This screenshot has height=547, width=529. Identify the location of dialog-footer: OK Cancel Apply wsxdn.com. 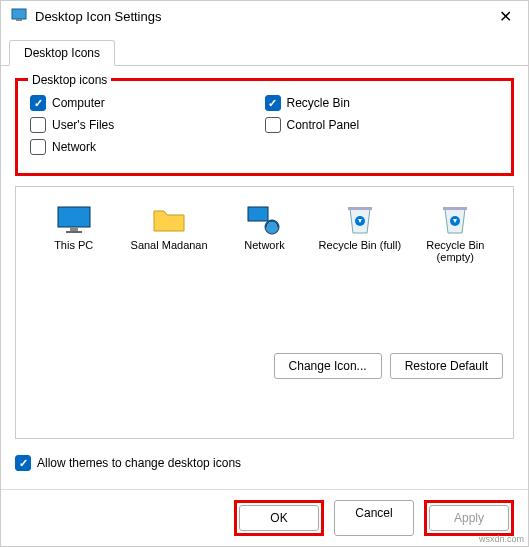
(264, 518).